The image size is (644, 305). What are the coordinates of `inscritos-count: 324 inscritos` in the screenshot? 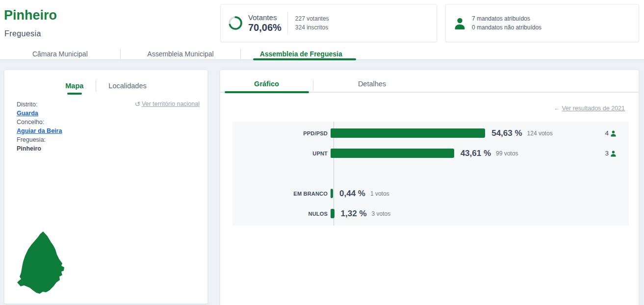 It's located at (312, 27).